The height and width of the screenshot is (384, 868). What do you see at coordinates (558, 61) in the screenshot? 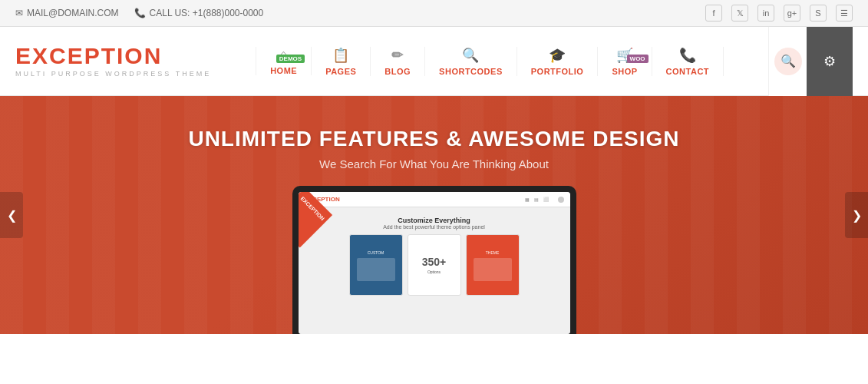
I see `nav-item-portfolio: 🎓 PORTFOLIO` at bounding box center [558, 61].